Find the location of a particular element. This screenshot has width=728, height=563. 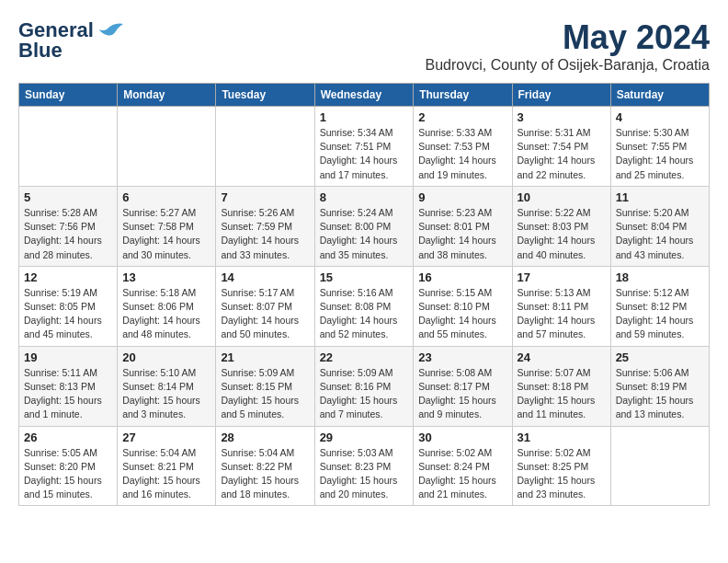

day-number: 14 is located at coordinates (265, 278).